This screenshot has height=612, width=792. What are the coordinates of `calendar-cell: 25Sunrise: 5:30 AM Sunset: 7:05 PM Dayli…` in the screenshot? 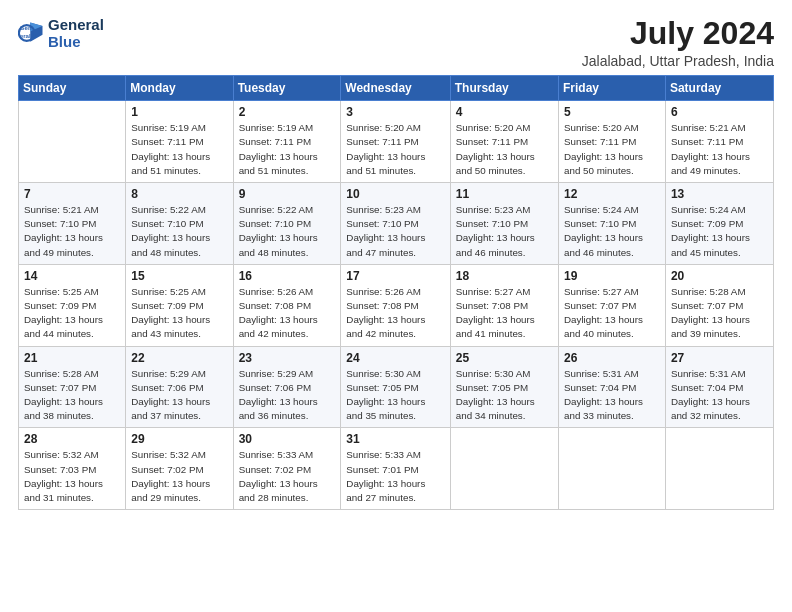 It's located at (504, 387).